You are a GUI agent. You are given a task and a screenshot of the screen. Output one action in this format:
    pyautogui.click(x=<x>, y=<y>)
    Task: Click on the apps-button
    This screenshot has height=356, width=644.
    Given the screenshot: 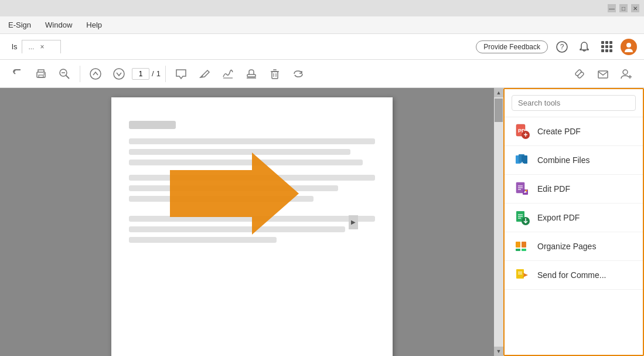 What is the action you would take?
    pyautogui.click(x=606, y=47)
    